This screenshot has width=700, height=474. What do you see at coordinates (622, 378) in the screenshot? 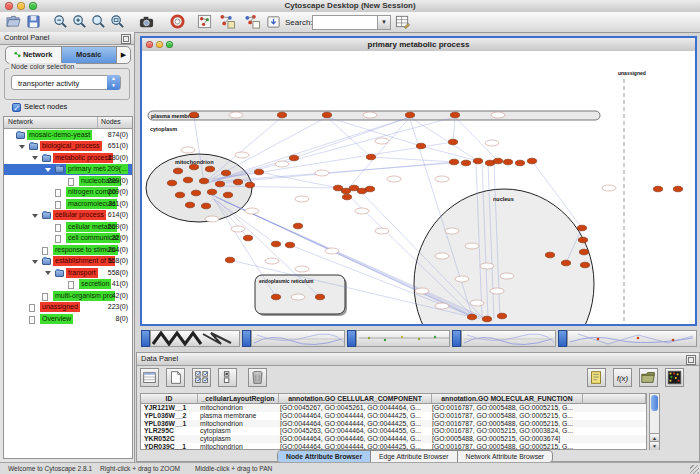
I see `formula-fx-icon: f(x)` at bounding box center [622, 378].